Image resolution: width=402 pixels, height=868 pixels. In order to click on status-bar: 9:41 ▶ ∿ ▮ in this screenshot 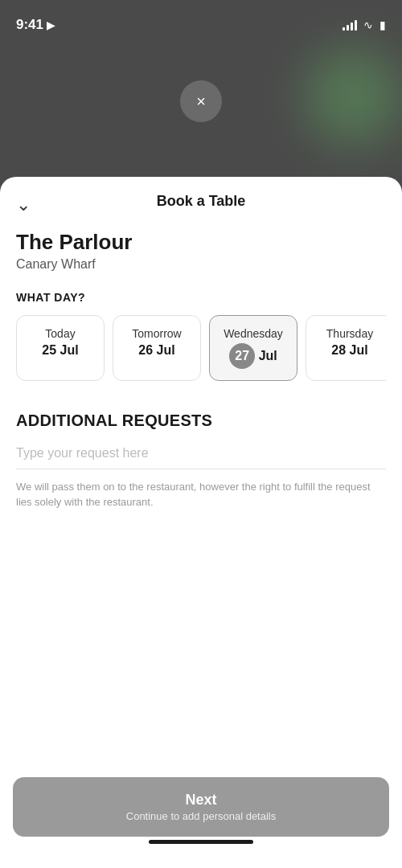, I will do `click(201, 20)`.